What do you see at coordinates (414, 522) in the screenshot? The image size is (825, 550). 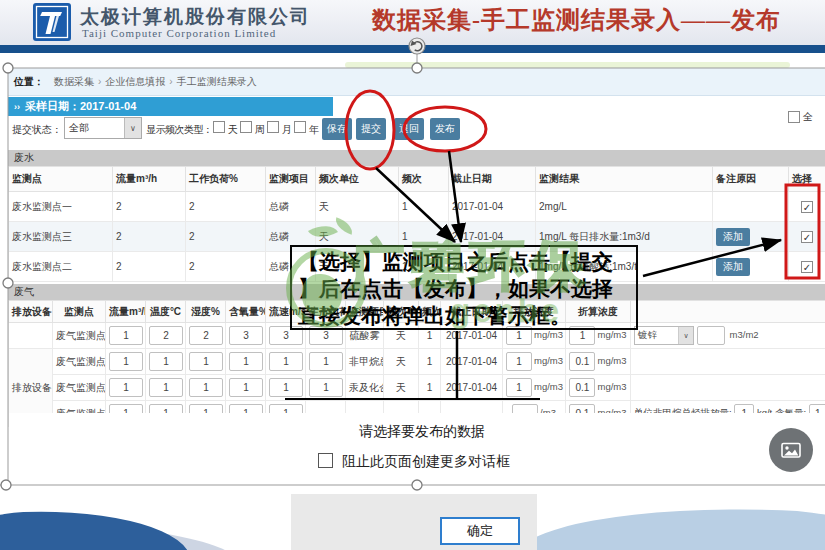 I see `alert-footer: 确定` at bounding box center [414, 522].